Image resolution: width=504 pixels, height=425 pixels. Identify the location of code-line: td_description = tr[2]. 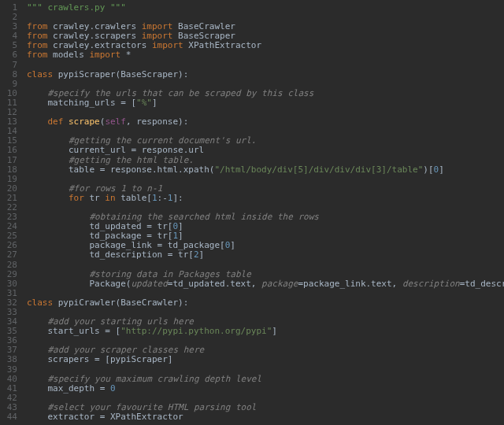
(265, 255).